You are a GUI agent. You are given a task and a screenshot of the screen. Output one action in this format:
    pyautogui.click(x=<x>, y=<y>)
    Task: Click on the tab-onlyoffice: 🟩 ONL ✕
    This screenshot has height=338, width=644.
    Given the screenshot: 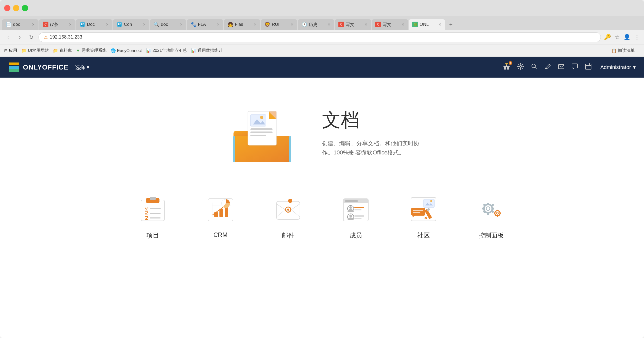 What is the action you would take?
    pyautogui.click(x=427, y=24)
    